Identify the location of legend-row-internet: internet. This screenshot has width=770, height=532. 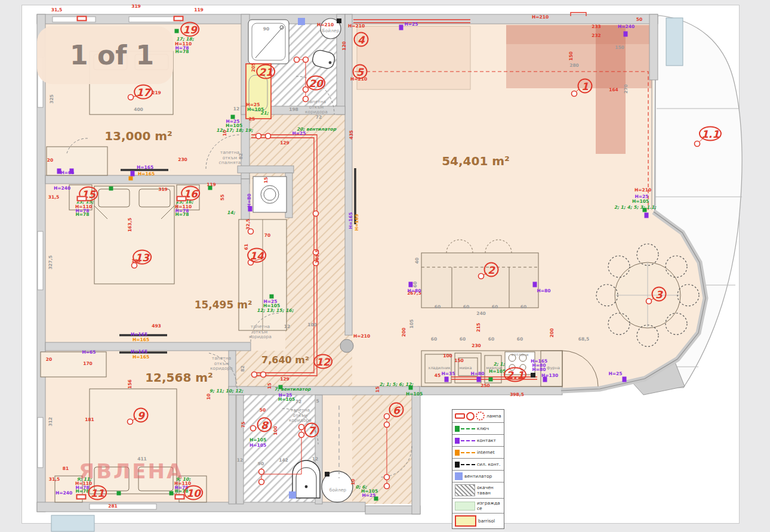
(478, 453).